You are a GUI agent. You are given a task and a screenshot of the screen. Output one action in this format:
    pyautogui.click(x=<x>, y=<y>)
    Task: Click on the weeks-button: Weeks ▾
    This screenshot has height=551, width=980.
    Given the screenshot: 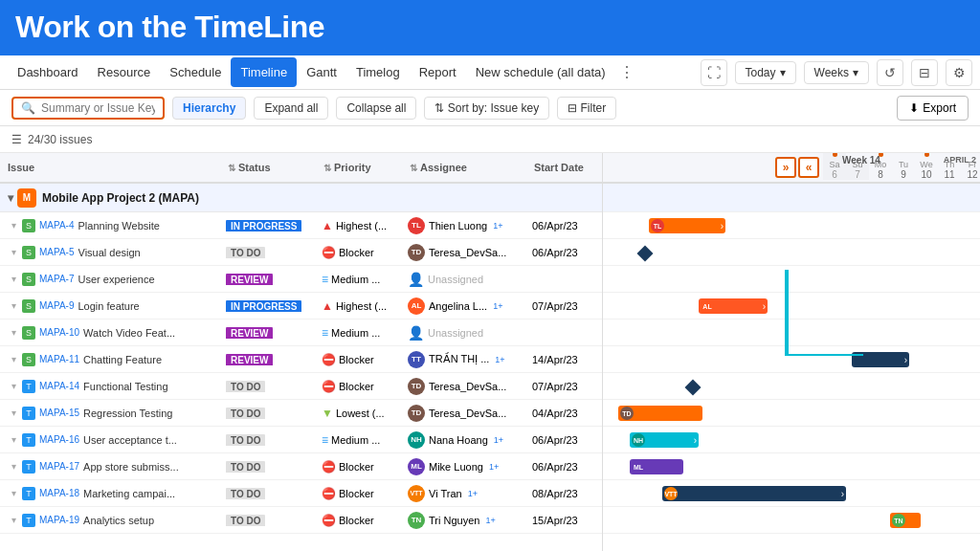 What is the action you would take?
    pyautogui.click(x=836, y=73)
    